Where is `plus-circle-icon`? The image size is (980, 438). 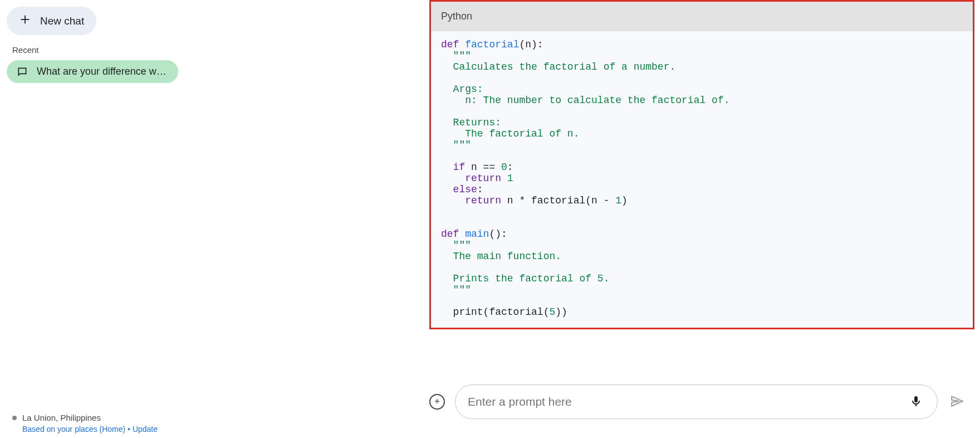
plus-circle-icon is located at coordinates (437, 402).